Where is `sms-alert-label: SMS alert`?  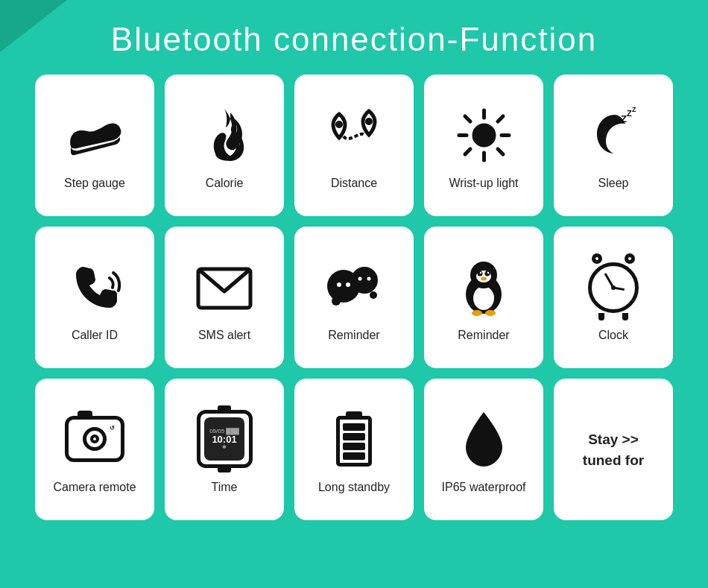 sms-alert-label: SMS alert is located at coordinates (224, 335).